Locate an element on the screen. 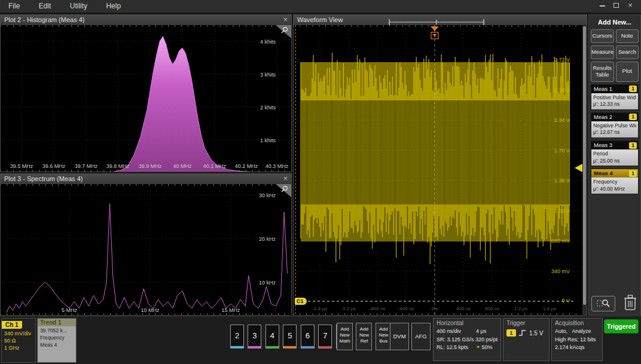 This screenshot has width=641, height=364. wave-t-label: -1.6 μs is located at coordinates (320, 308).